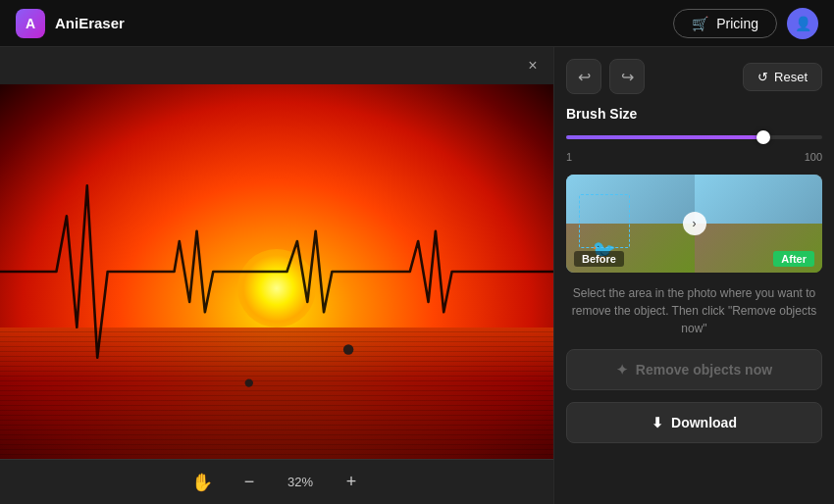  What do you see at coordinates (657, 423) in the screenshot?
I see `download-icon: ⬇` at bounding box center [657, 423].